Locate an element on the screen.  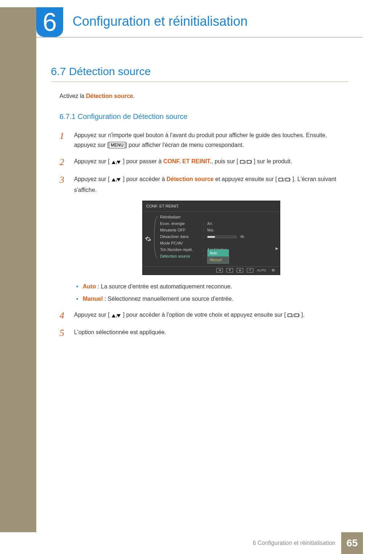
step-5-number: 5 is located at coordinates (62, 333).